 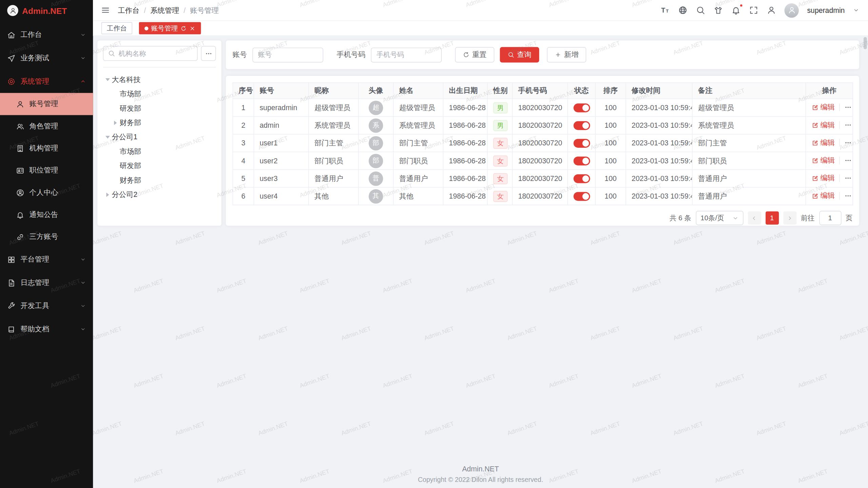 I want to click on sidebar-item-role-management: 角色管理, so click(x=46, y=126).